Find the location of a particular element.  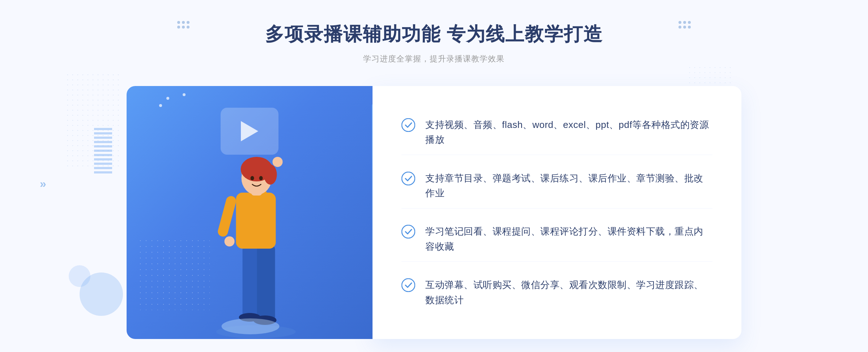

feature-text-4: 互动弹幕、试听购买、微信分享、观看次数限制、学习进度跟踪、数据统计 is located at coordinates (569, 293).